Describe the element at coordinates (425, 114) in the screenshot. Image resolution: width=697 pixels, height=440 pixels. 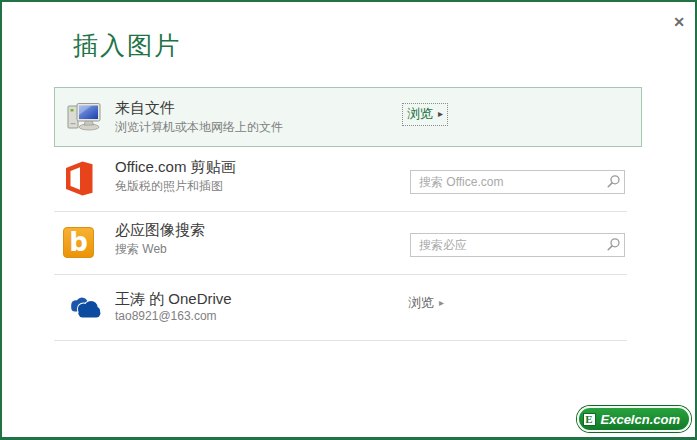
I see `browse-from-file-link: 浏览▸` at that location.